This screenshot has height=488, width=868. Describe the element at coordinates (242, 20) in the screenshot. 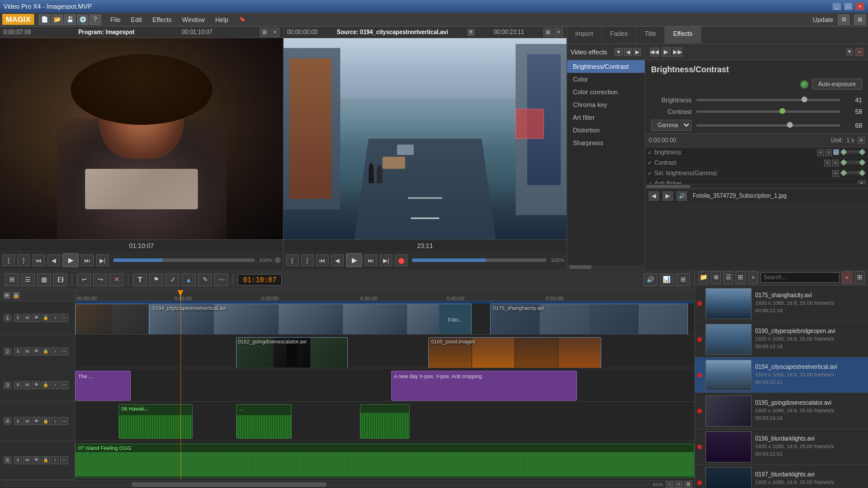

I see `menu-extra: 🔖` at that location.